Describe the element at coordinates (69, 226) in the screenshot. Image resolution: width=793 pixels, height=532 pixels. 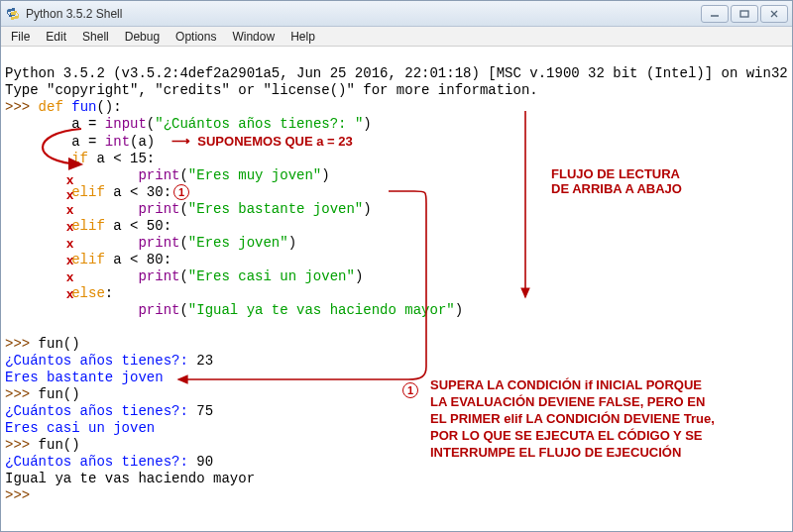
I see `red-x-4: x` at that location.